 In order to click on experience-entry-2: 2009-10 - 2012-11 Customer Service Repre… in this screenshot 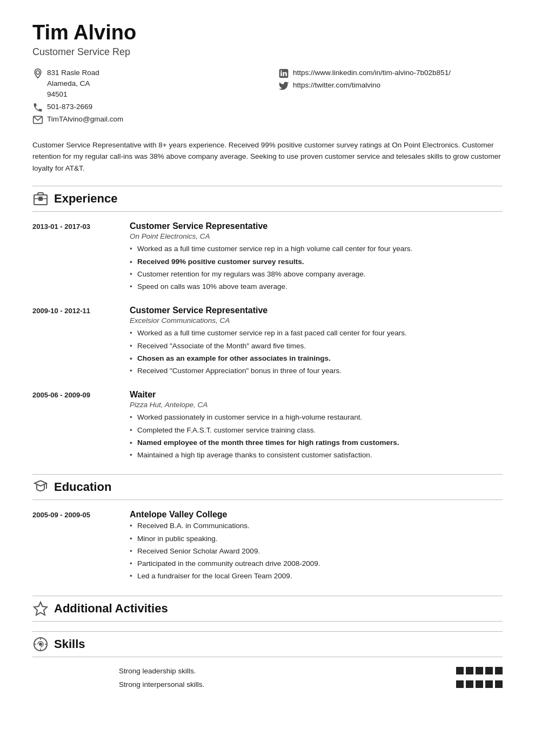, I will do `click(268, 342)`.